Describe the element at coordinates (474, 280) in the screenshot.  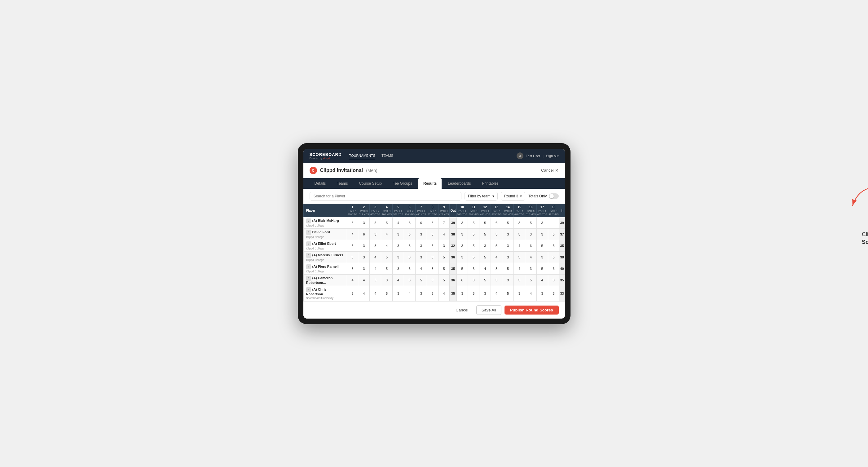
I see `hole-11-score: 3` at that location.